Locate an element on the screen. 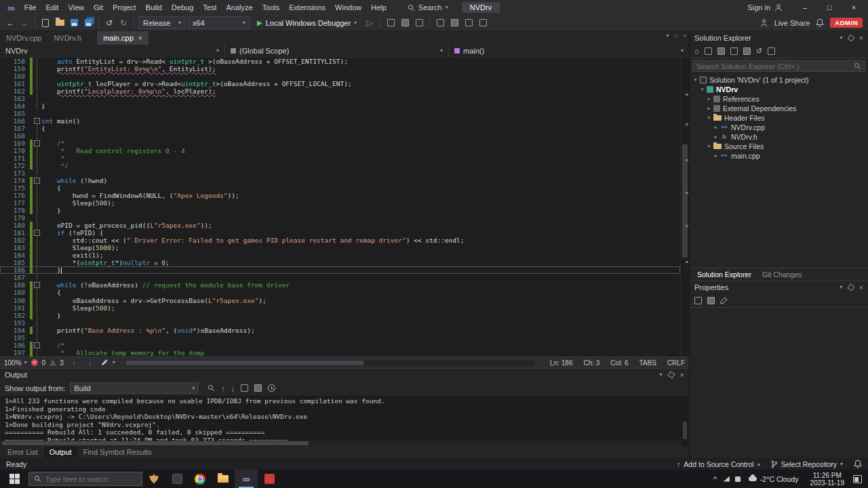  start-button is located at coordinates (14, 479).